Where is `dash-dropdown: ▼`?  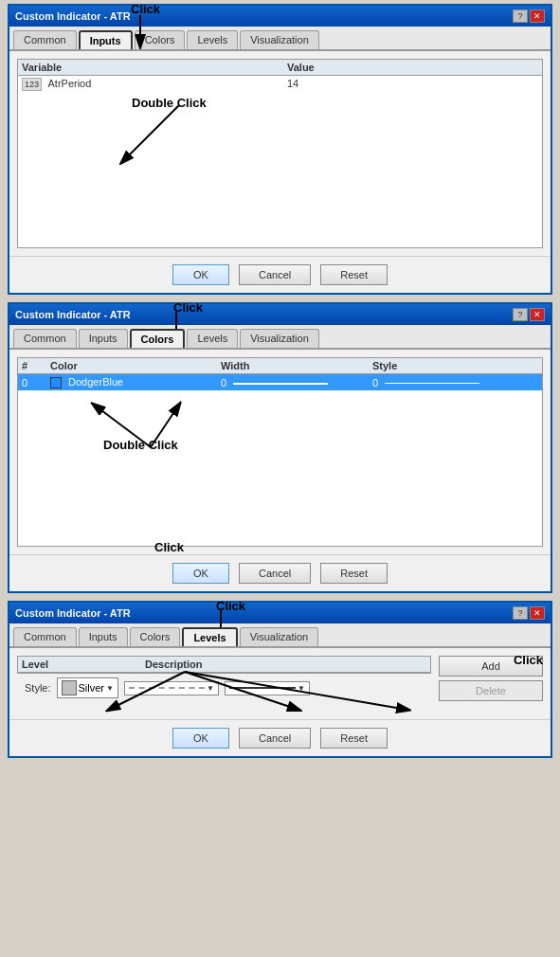
dash-dropdown: ▼ is located at coordinates (172, 688).